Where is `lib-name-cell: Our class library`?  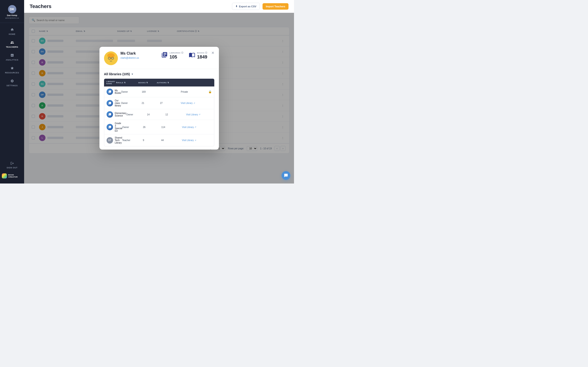 lib-name-cell: Our class library is located at coordinates (114, 103).